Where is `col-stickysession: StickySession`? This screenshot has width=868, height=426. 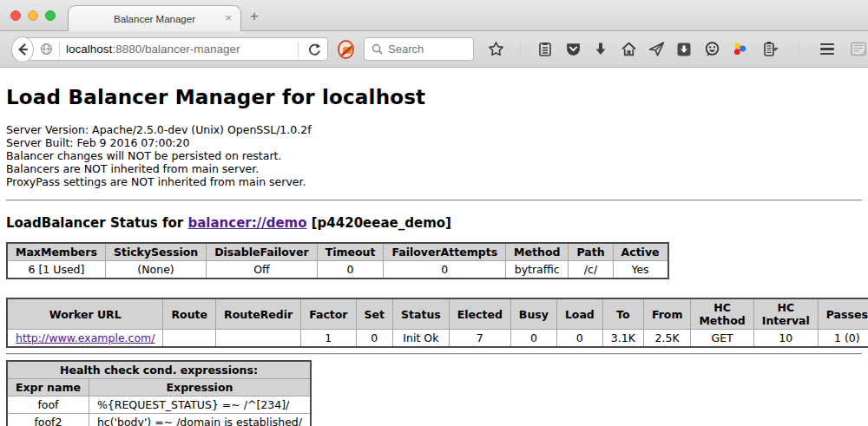
col-stickysession: StickySession is located at coordinates (155, 252).